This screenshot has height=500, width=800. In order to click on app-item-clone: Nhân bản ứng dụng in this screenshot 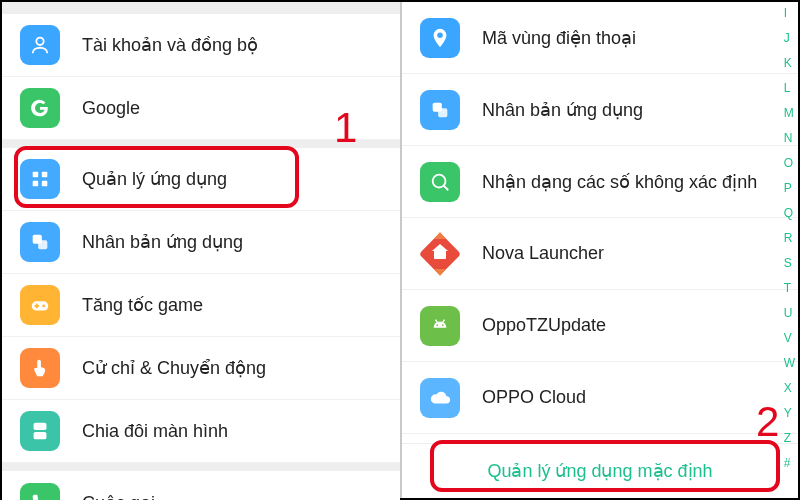, I will do `click(600, 110)`.